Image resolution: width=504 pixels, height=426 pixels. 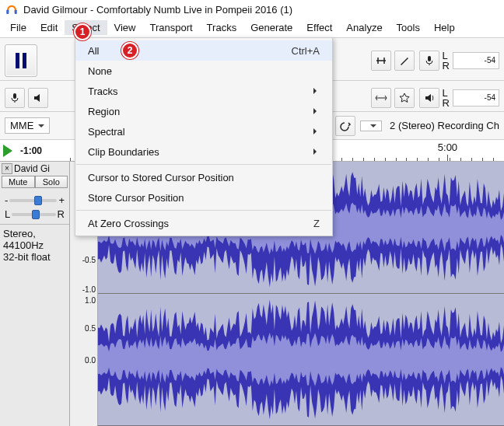 I want to click on callout-2: 2, so click(x=130, y=51).